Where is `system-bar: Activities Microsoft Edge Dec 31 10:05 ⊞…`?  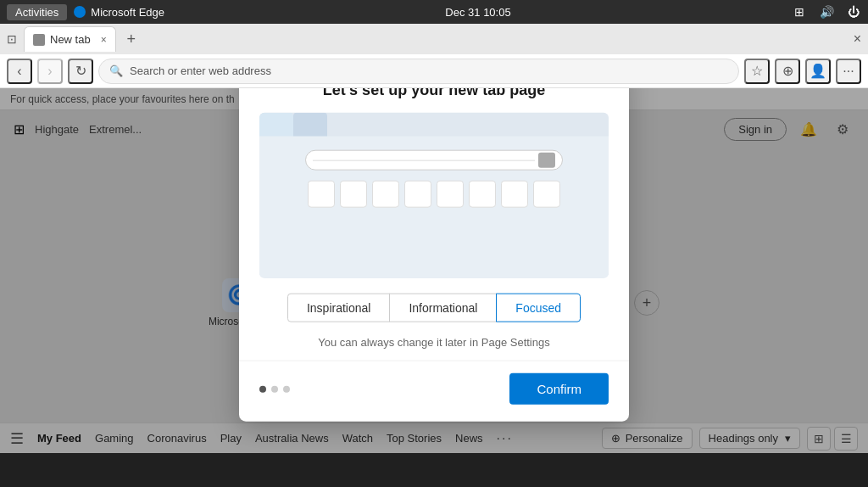 system-bar: Activities Microsoft Edge Dec 31 10:05 ⊞… is located at coordinates (434, 12).